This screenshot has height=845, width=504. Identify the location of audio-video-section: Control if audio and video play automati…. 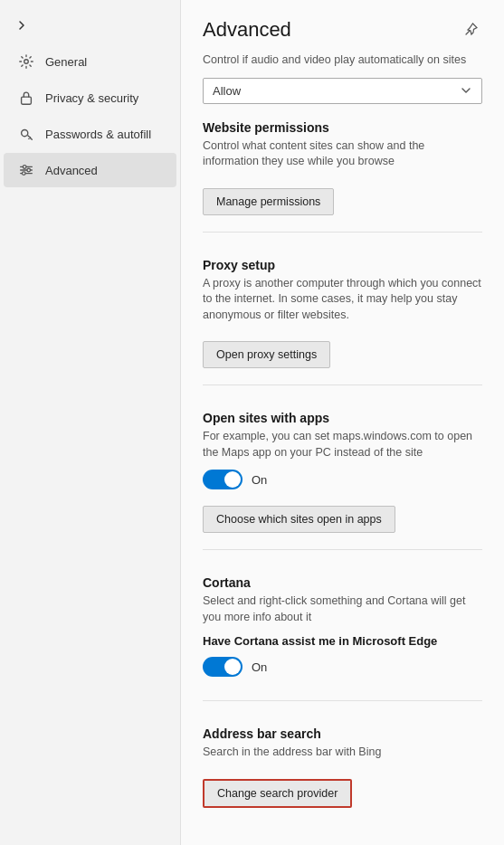
(342, 143).